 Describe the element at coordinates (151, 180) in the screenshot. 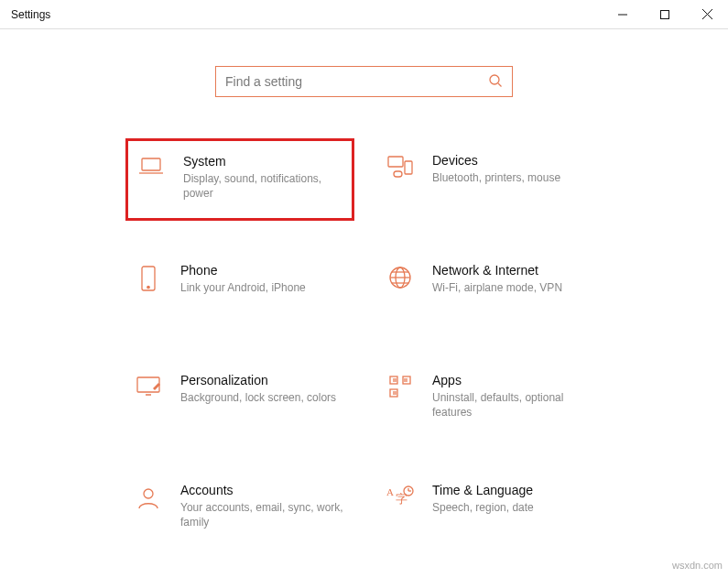

I see `laptop-icon` at that location.